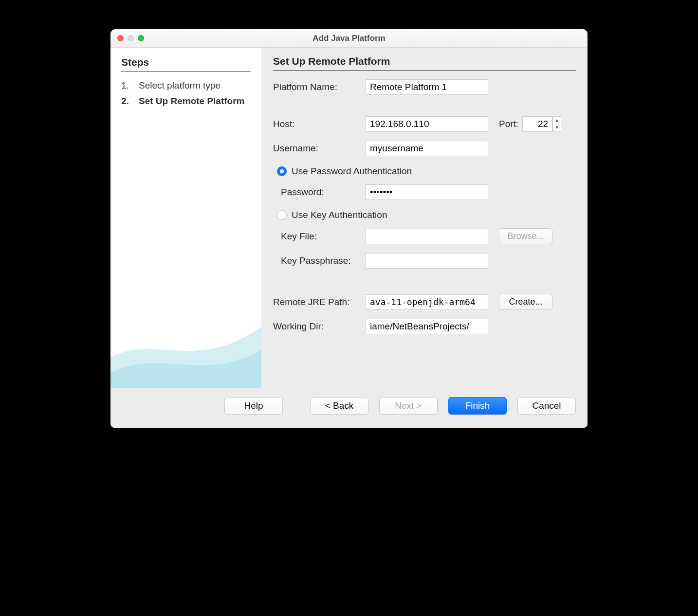 Image resolution: width=698 pixels, height=616 pixels. What do you see at coordinates (282, 171) in the screenshot?
I see `radio-password-auth-button` at bounding box center [282, 171].